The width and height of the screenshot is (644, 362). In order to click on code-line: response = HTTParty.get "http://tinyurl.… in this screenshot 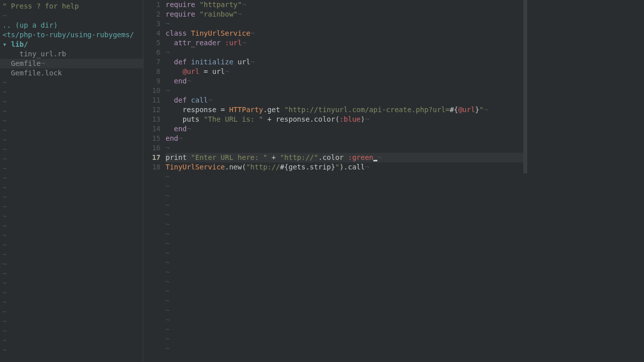, I will do `click(344, 110)`.